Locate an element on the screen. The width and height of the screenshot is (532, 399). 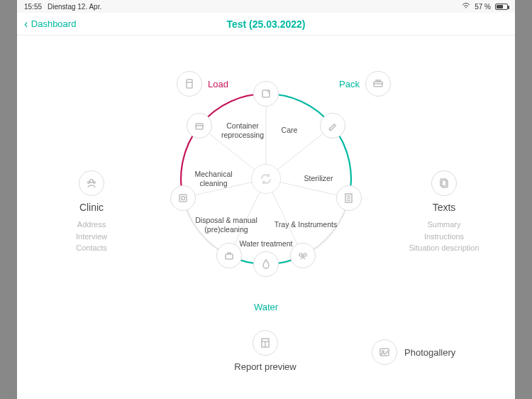
nav-bar: Dashboard Test (25.03.2022) is located at coordinates (266, 24).